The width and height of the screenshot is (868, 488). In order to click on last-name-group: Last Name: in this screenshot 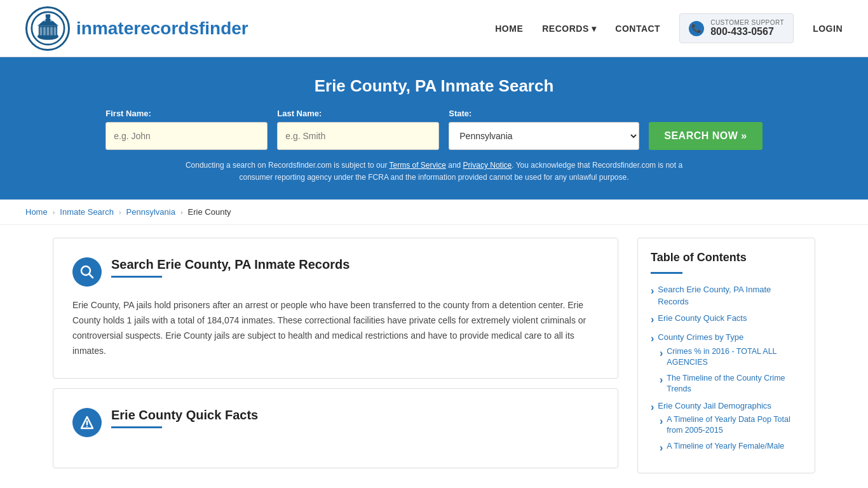, I will do `click(358, 130)`.